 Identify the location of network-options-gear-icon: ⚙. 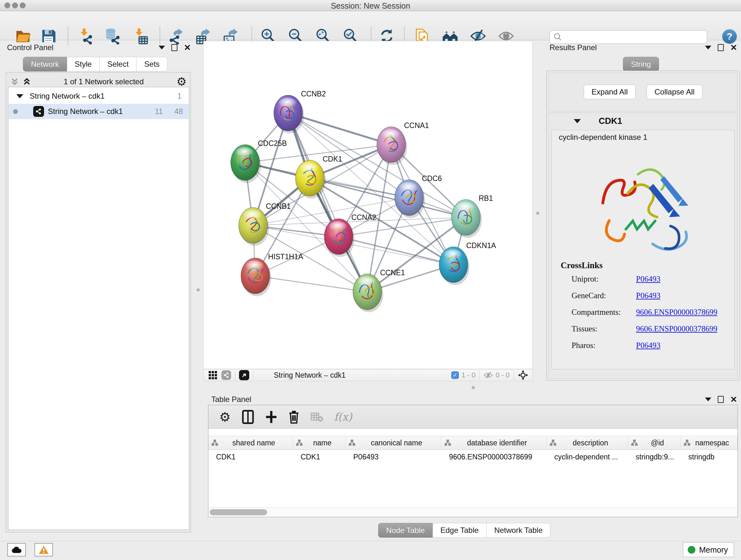
(182, 82).